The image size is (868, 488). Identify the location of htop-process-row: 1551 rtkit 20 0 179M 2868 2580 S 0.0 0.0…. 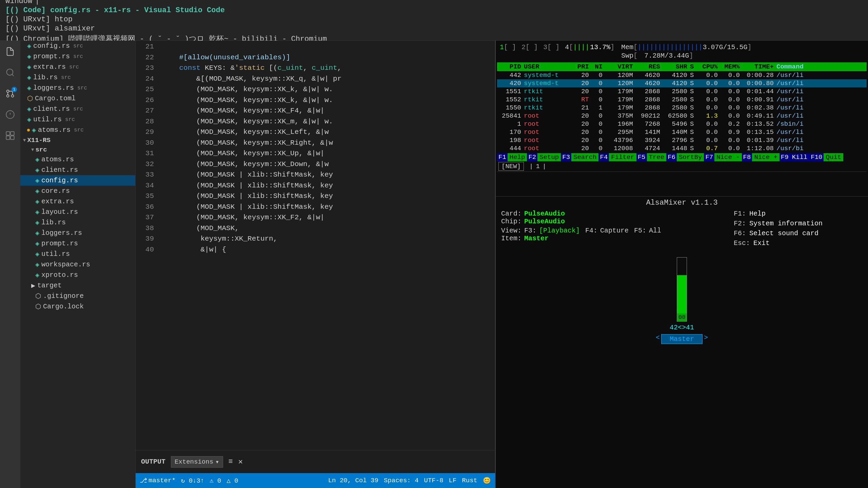
(682, 92).